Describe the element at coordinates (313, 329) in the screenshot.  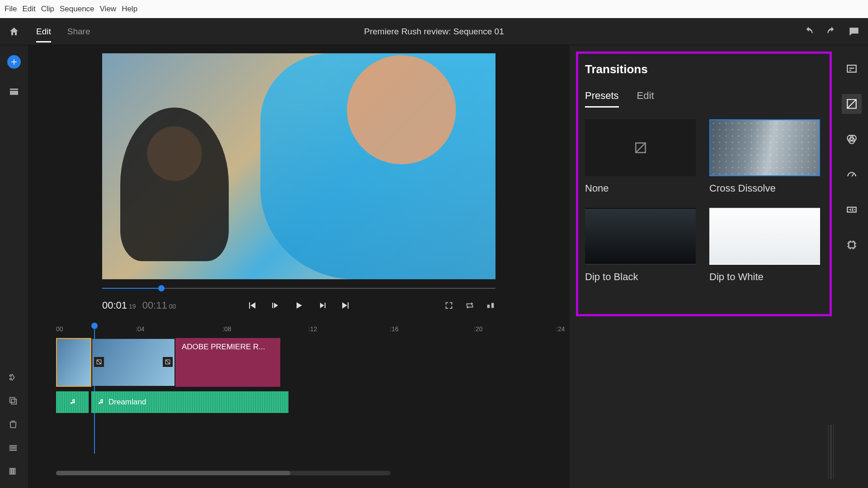
I see `ruler-tick: :12` at that location.